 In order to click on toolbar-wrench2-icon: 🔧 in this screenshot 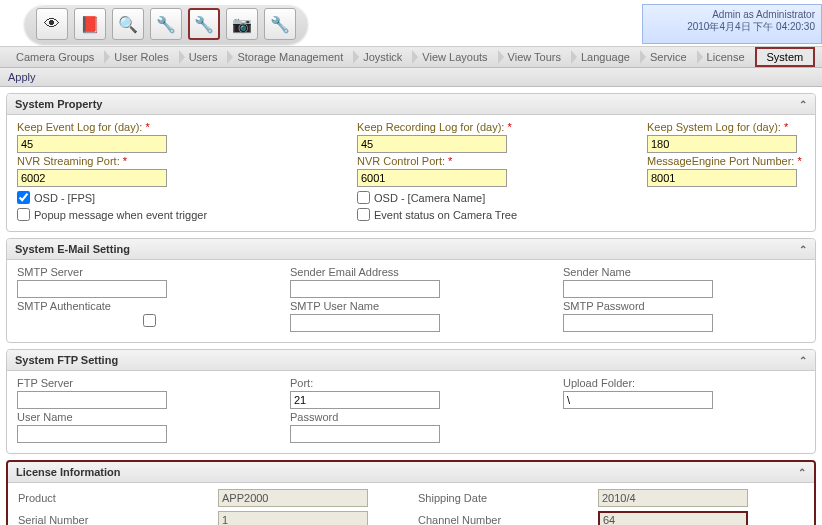, I will do `click(280, 24)`.